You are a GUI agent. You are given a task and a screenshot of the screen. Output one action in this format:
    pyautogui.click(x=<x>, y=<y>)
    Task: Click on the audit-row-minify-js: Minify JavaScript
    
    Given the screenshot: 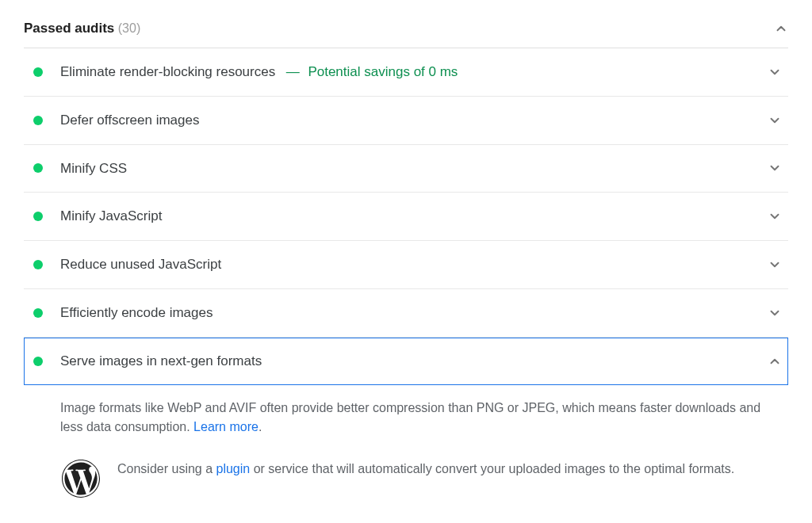 What is the action you would take?
    pyautogui.click(x=406, y=217)
    